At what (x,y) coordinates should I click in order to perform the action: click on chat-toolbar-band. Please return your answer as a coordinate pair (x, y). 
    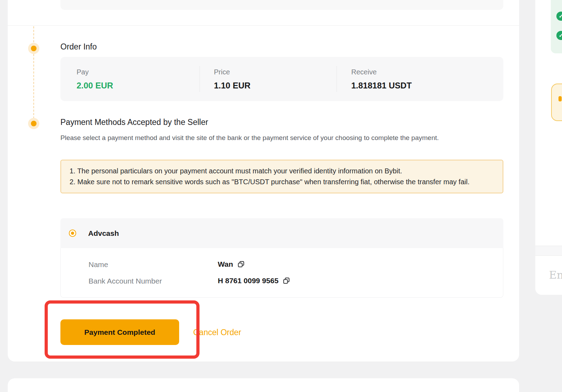
    Looking at the image, I should click on (549, 251).